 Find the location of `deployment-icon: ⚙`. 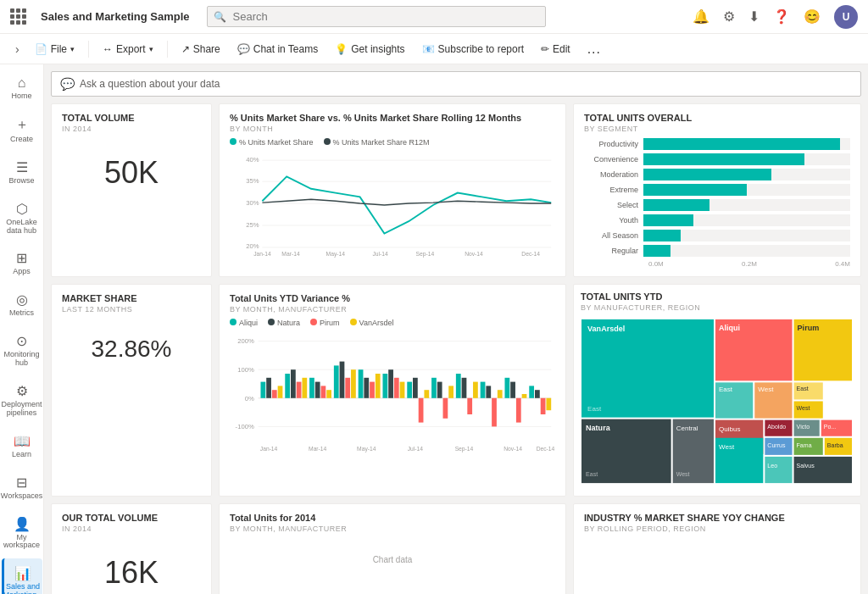

deployment-icon: ⚙ is located at coordinates (22, 391).